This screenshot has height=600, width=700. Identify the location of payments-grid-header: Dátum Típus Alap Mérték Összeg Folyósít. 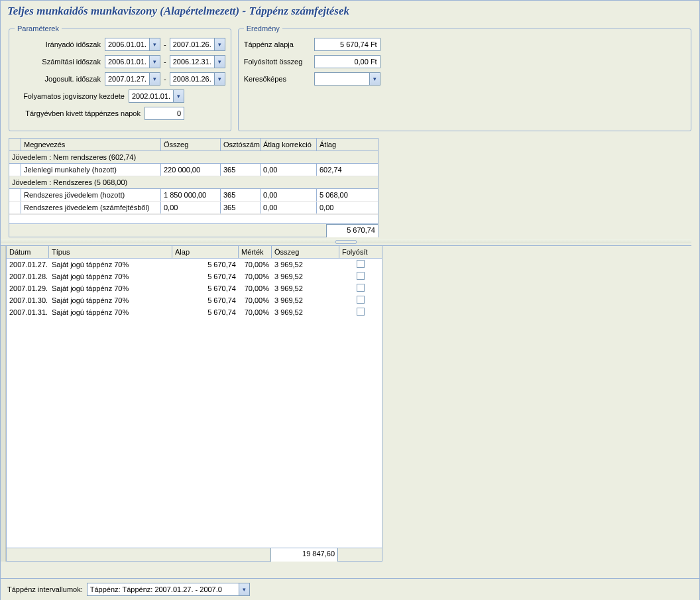
(194, 252).